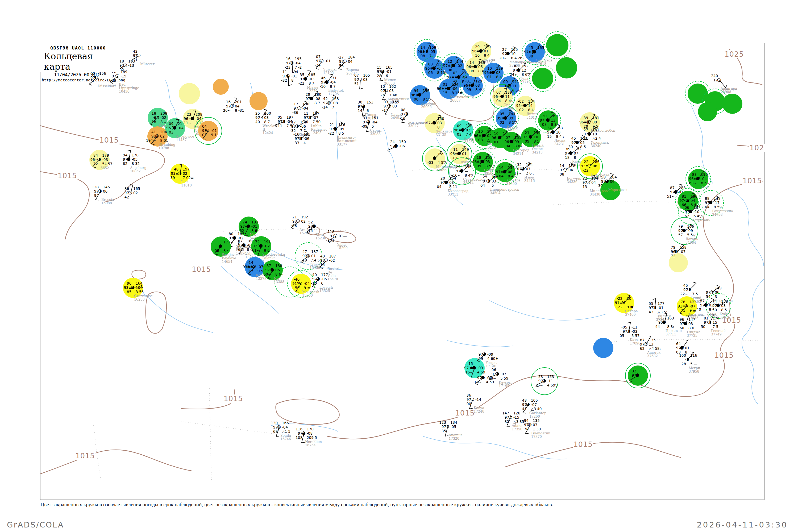 The width and height of the screenshot is (798, 532). Describe the element at coordinates (399, 118) in the screenshot. I see `station-dewpoint: -16` at that location.